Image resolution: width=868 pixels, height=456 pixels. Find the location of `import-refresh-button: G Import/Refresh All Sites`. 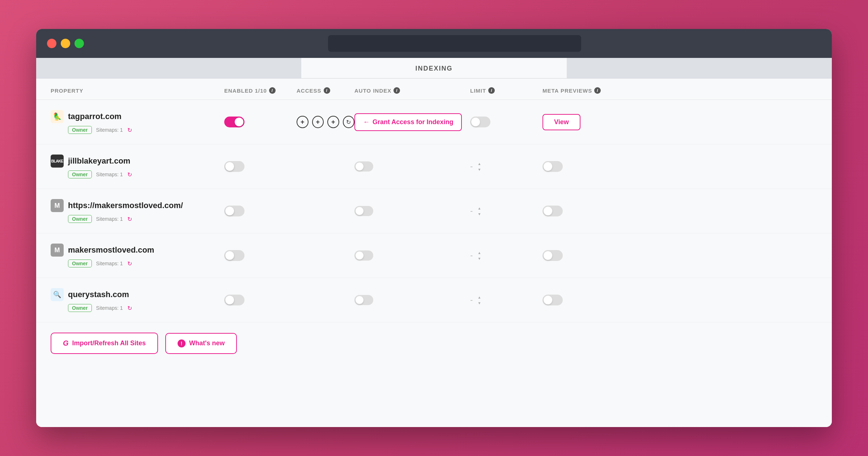

import-refresh-button: G Import/Refresh All Sites is located at coordinates (104, 343).